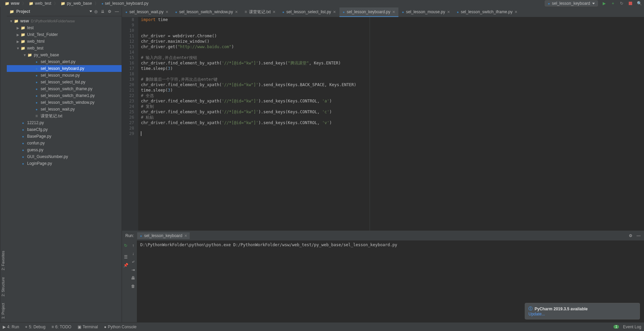 This screenshot has width=644, height=331. Describe the element at coordinates (64, 82) in the screenshot. I see `tree-item: sel_lesson_select_list.py` at that location.